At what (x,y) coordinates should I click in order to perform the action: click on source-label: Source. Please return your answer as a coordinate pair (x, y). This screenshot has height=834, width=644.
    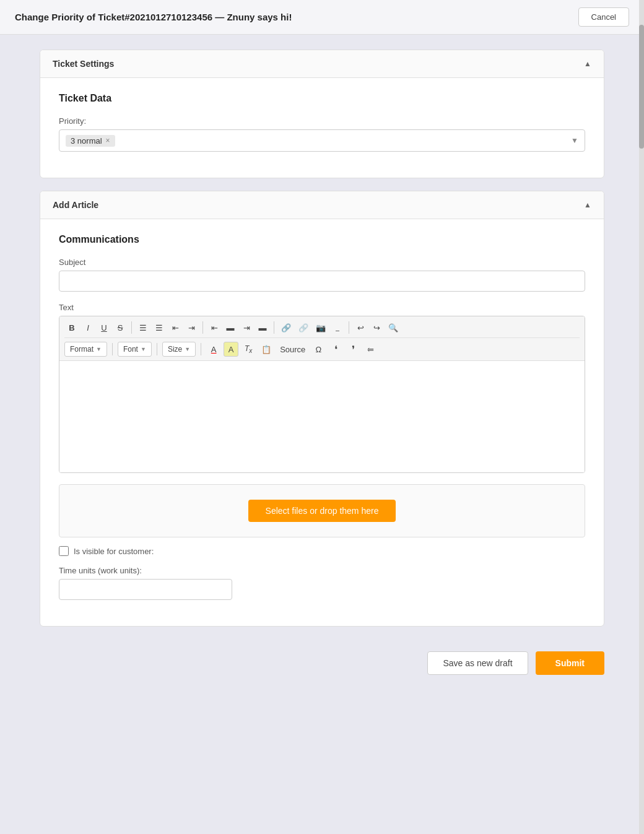
    Looking at the image, I should click on (292, 349).